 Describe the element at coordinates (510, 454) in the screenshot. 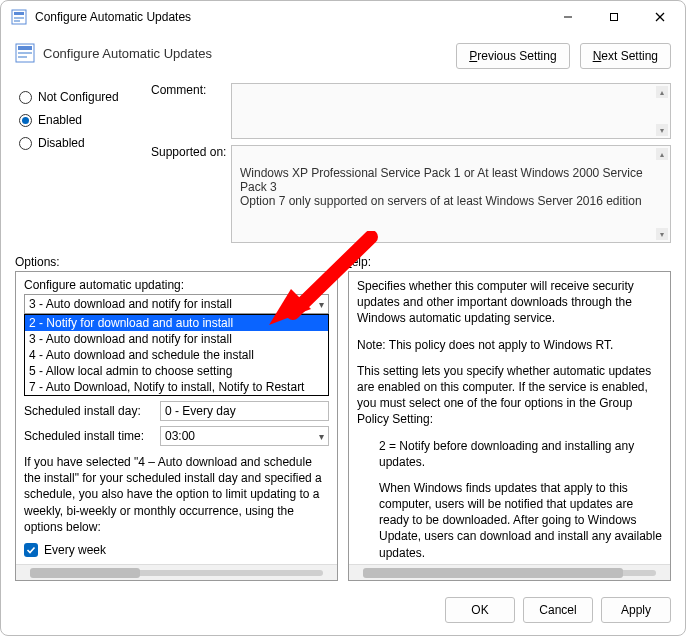

I see `help-text: 2 = Notify before downloading and instal…` at that location.